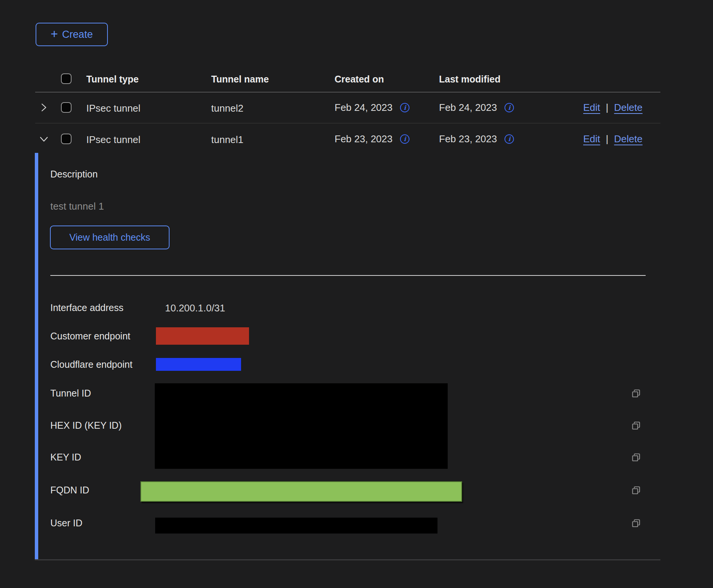 The image size is (713, 588). I want to click on row2-actions: Edit | Delete, so click(613, 139).